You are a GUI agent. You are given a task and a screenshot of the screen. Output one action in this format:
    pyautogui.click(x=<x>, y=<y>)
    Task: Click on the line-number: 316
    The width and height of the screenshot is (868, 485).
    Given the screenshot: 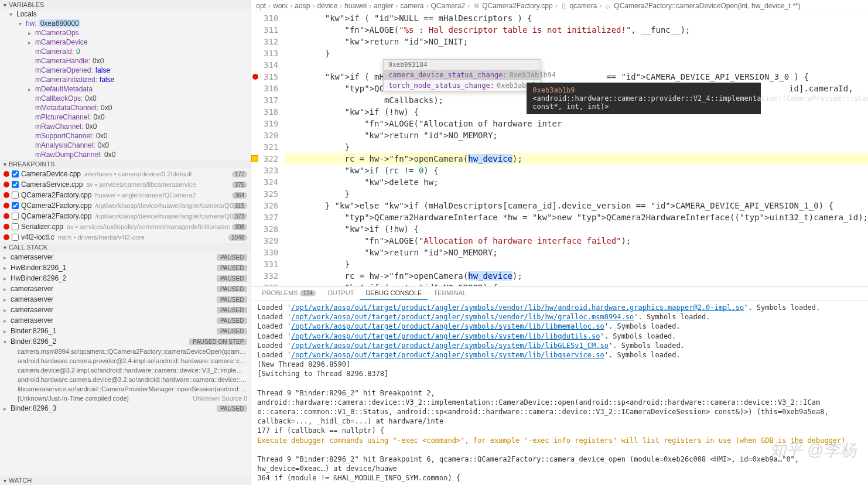 What is the action you would take?
    pyautogui.click(x=265, y=88)
    